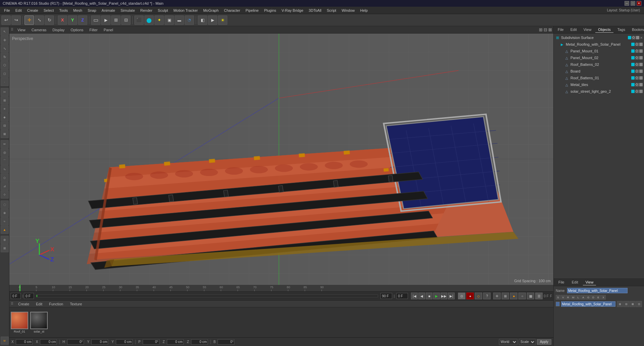 Image resolution: width=644 pixels, height=346 pixels. Describe the element at coordinates (470, 296) in the screenshot. I see `auto-record-button: ●` at that location.